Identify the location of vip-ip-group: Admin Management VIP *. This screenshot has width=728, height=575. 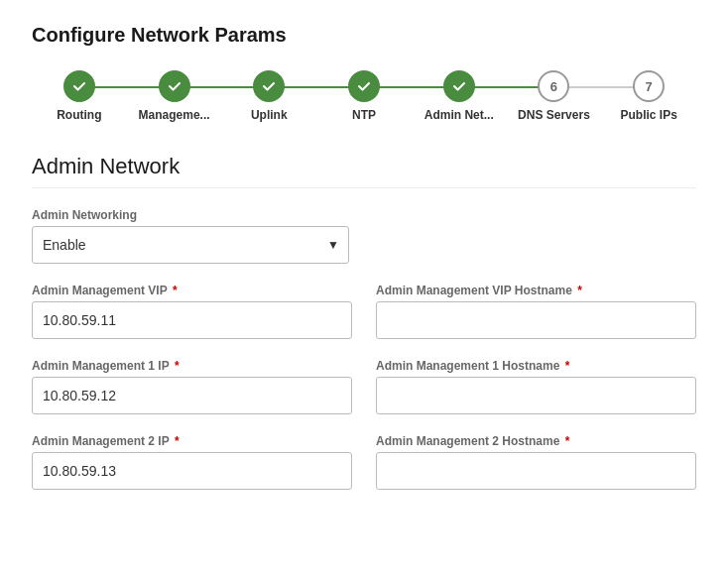
(192, 311).